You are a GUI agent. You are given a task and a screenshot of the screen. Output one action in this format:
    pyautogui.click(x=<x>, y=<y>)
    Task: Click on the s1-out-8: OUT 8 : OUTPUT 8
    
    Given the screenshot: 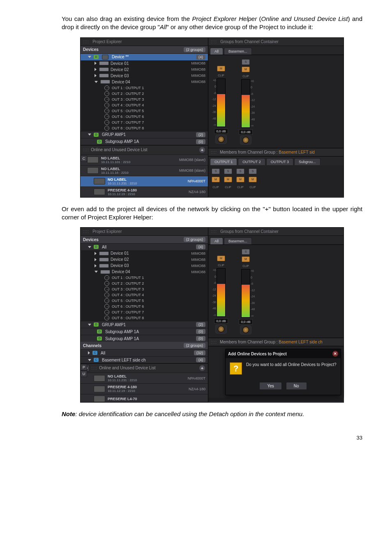 What is the action you would take?
    pyautogui.click(x=144, y=128)
    